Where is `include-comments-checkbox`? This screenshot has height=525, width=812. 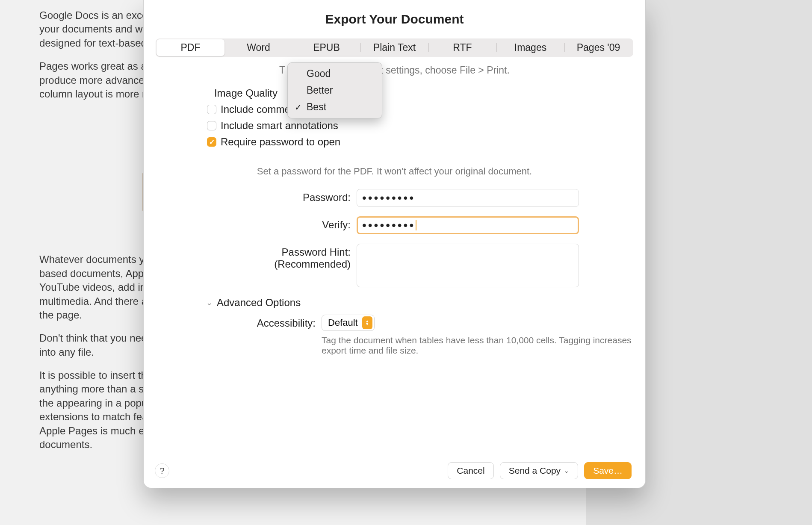 include-comments-checkbox is located at coordinates (212, 109).